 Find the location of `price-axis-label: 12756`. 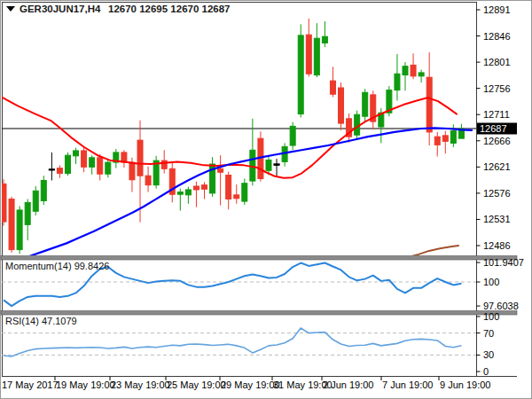

price-axis-label: 12756 is located at coordinates (497, 89).